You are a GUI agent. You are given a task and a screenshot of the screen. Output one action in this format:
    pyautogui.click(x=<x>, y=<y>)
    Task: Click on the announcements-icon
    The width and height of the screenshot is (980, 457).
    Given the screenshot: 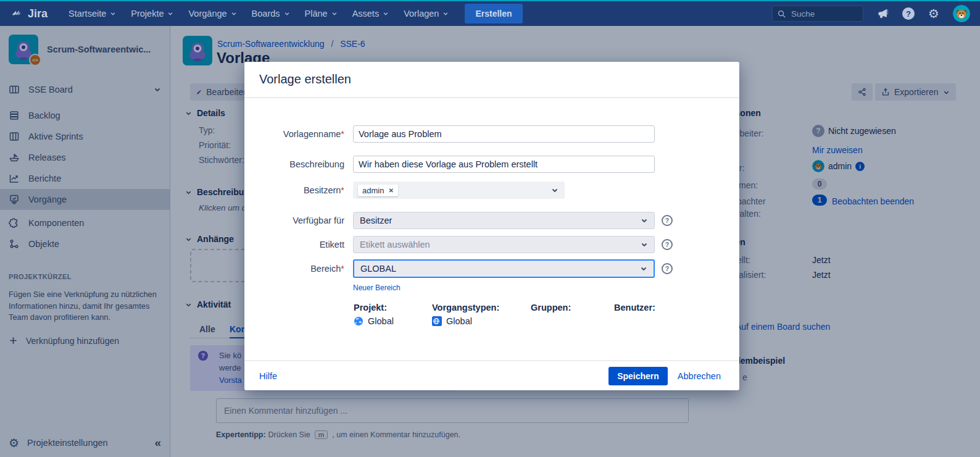 What is the action you would take?
    pyautogui.click(x=882, y=14)
    